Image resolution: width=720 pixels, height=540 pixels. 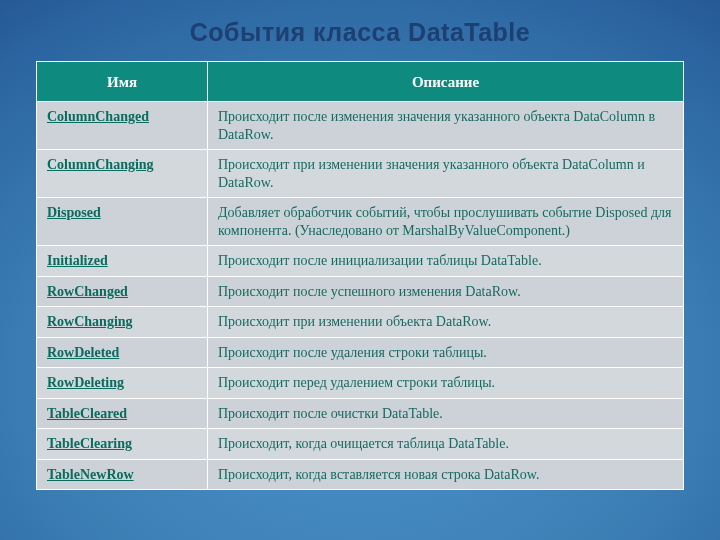 I want to click on table-row: ColumnChanged Происходит после изменения…, so click(x=360, y=126).